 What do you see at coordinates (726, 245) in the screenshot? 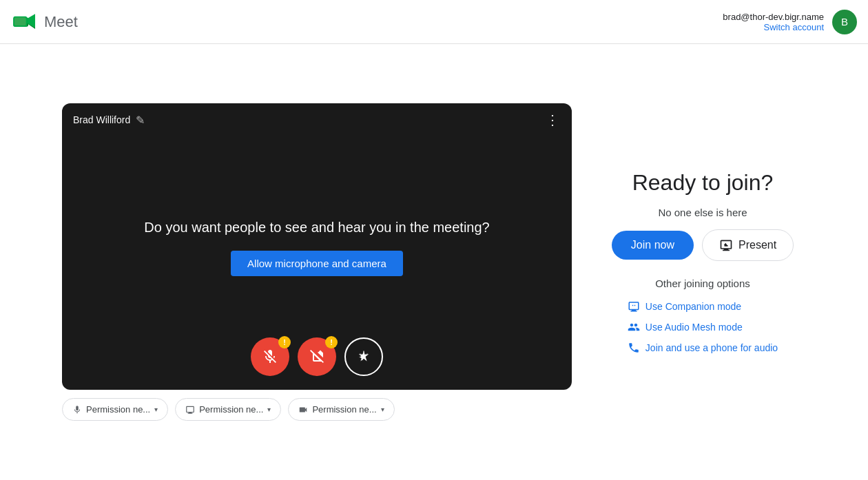
I see `present-icon` at bounding box center [726, 245].